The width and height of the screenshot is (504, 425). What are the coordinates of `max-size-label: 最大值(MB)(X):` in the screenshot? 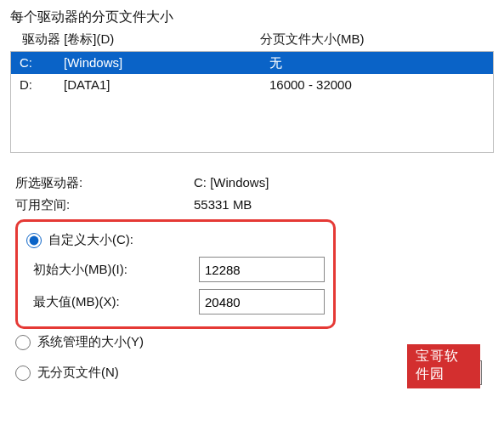 It's located at (110, 303).